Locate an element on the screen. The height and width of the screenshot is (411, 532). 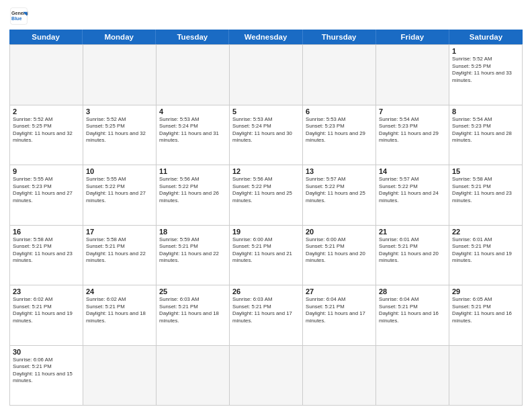
cell-info: Sunrise: 5:55 AMSunset: 5:22 PMDaylight:… is located at coordinates (120, 190).